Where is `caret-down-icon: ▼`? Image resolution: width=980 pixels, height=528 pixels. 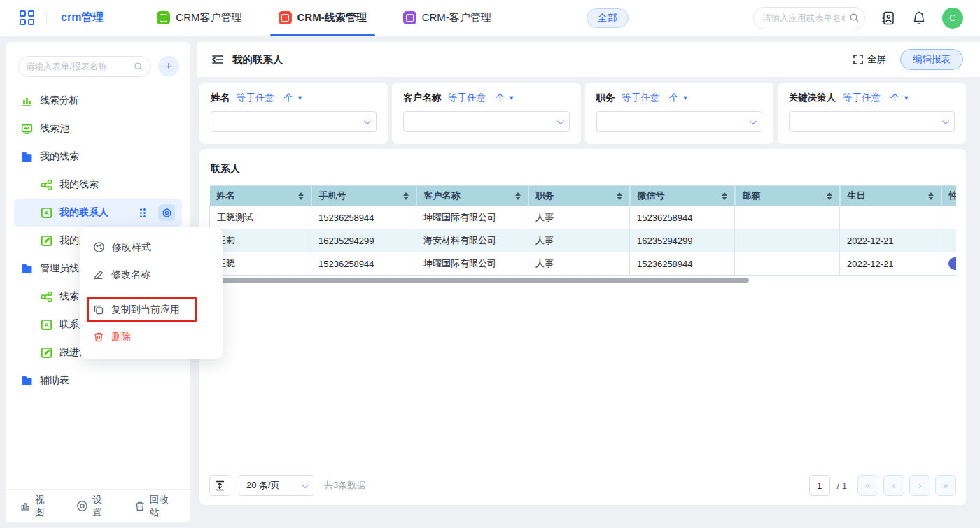 caret-down-icon: ▼ is located at coordinates (906, 98).